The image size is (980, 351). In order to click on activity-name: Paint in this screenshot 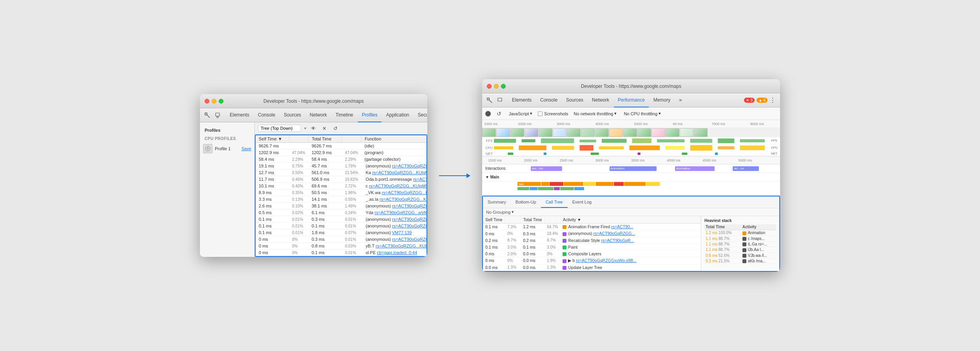, I will do `click(573, 247)`.